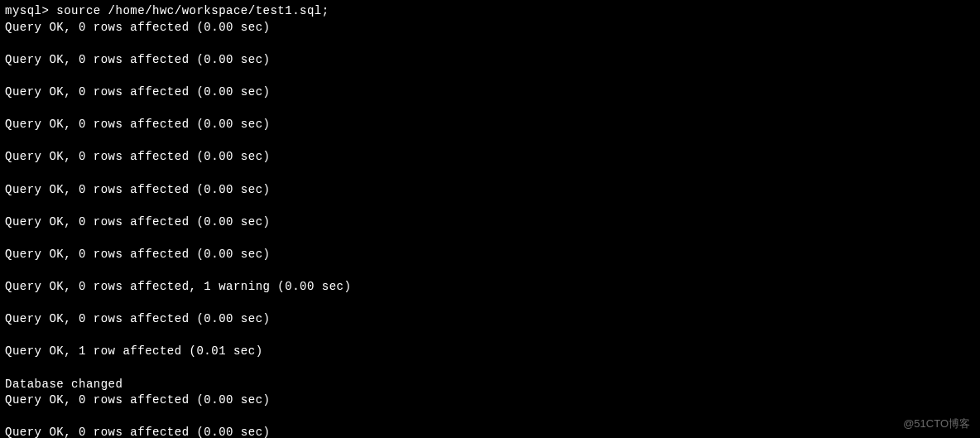 The height and width of the screenshot is (438, 980). I want to click on output-line: Query OK, 1 row affected (0.01 sec), so click(490, 352).